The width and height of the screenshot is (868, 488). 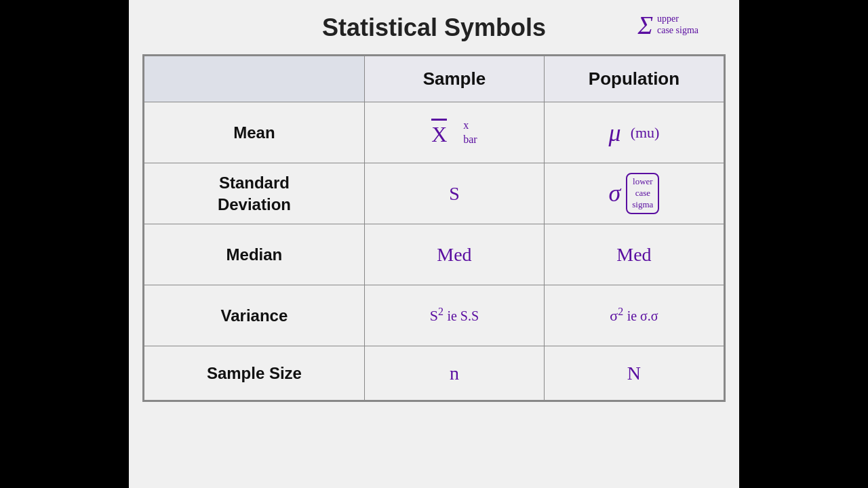 I want to click on row-standard-deviation: StandardDeviation S σ lowercasesigma, so click(x=434, y=194).